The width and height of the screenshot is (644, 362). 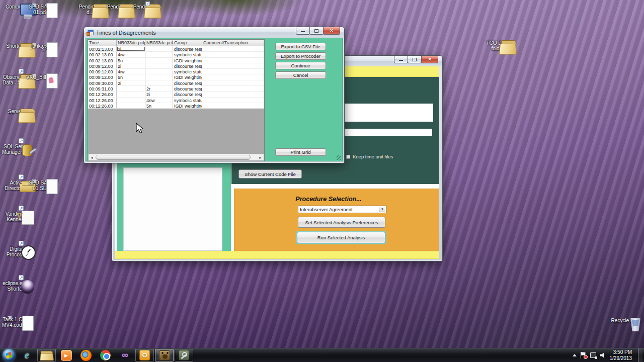 What do you see at coordinates (176, 157) in the screenshot?
I see `horizontal-scrollbar: ◄ ►` at bounding box center [176, 157].